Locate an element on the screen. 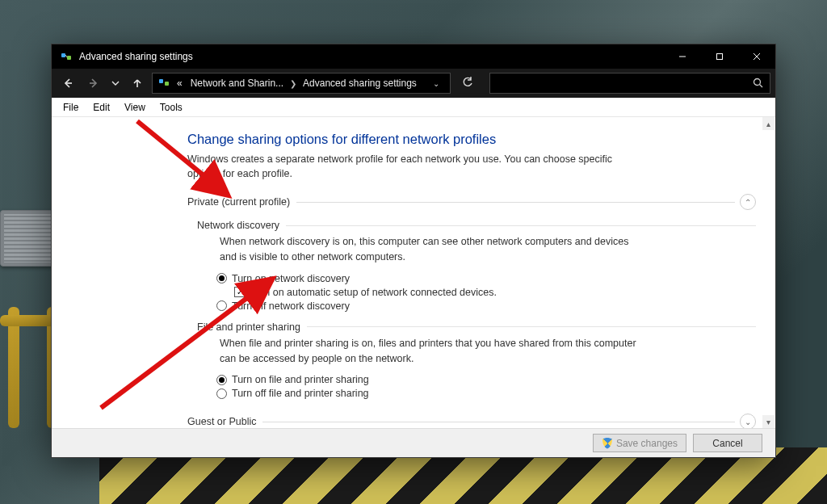 This screenshot has height=504, width=827. radio-nd-on: Turn on network discovery is located at coordinates (486, 279).